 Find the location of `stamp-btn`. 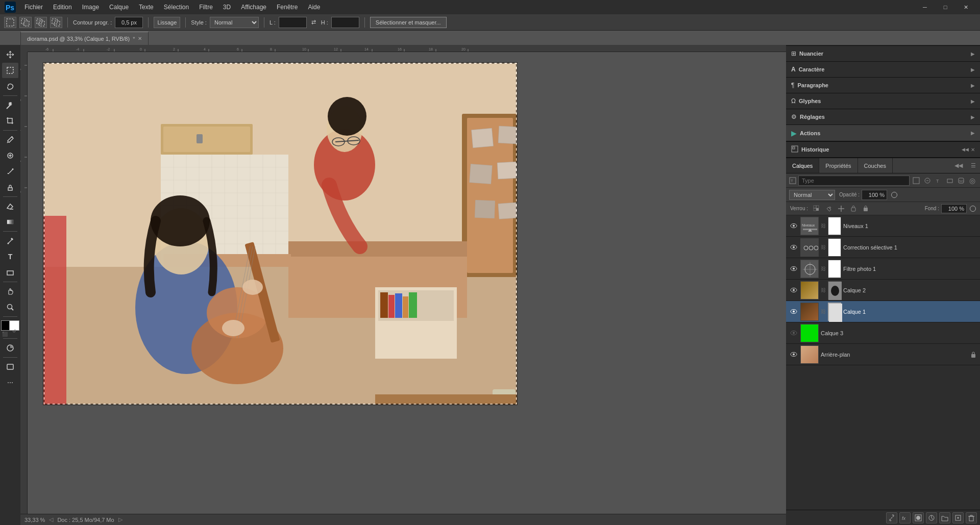

stamp-btn is located at coordinates (10, 187).